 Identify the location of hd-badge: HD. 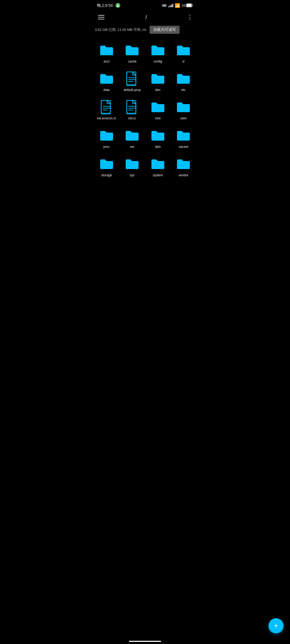
(164, 5).